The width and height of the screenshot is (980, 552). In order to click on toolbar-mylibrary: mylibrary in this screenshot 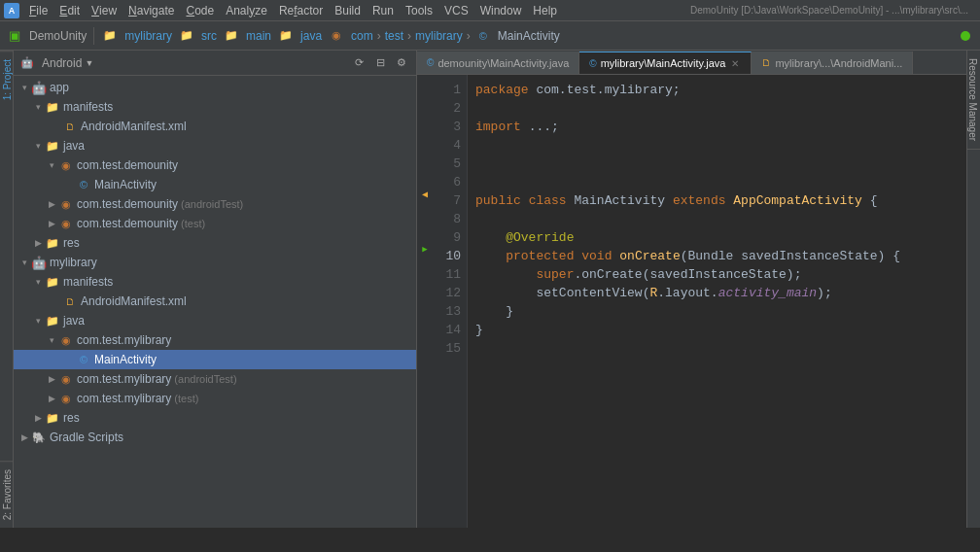, I will do `click(148, 36)`.